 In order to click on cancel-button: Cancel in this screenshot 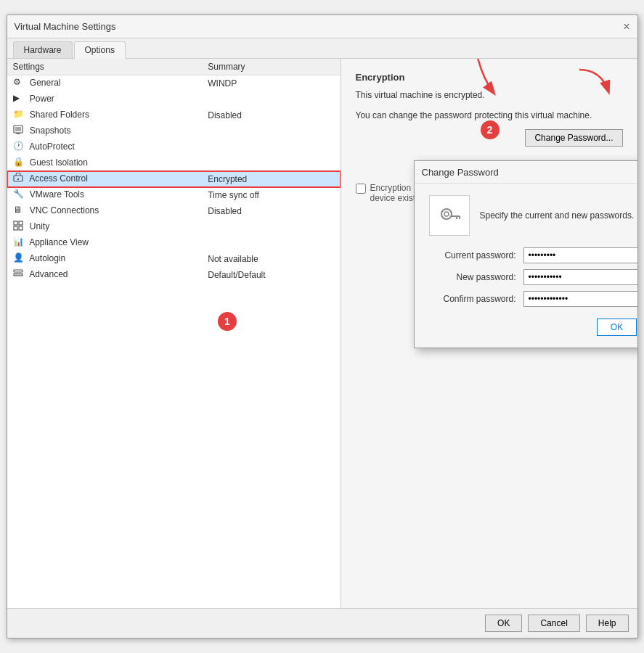, I will do `click(553, 623)`.